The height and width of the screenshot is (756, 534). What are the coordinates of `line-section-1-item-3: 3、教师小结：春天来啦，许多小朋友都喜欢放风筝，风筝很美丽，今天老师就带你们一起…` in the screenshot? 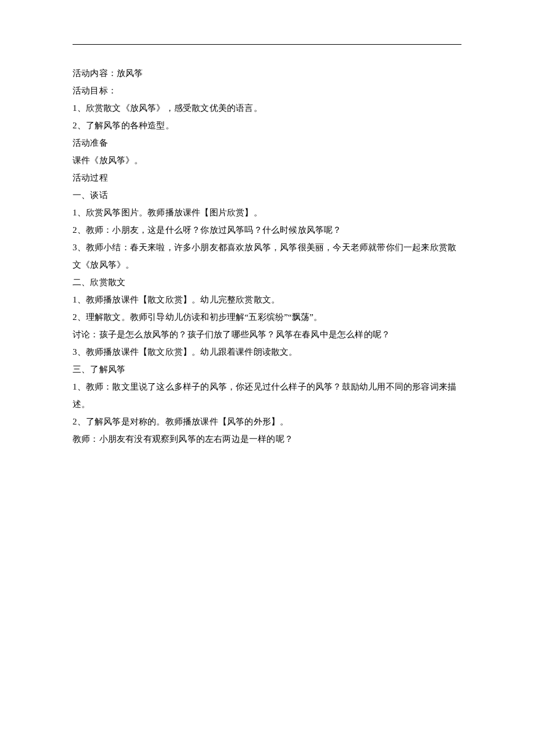 It's located at (267, 256).